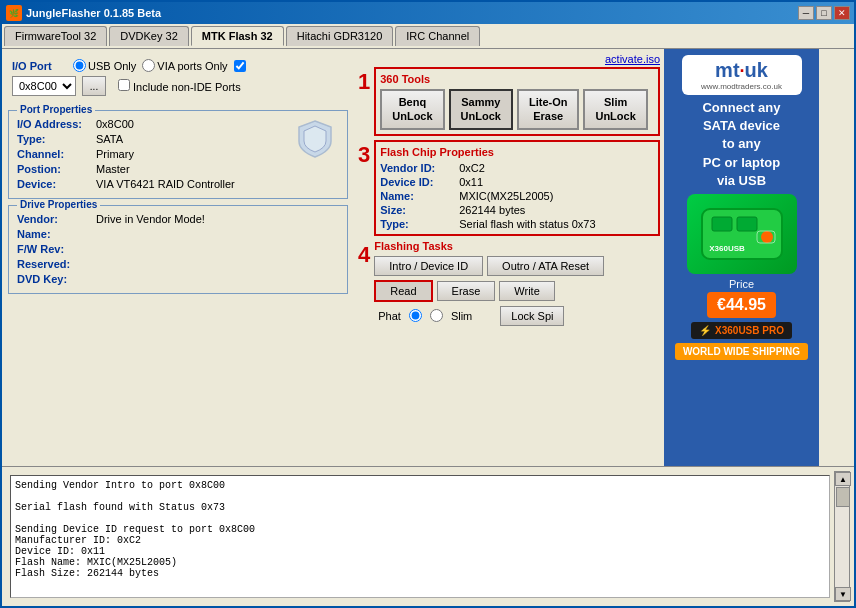 The width and height of the screenshot is (856, 608). I want to click on dvd-key-row: DVD Key:, so click(178, 279).